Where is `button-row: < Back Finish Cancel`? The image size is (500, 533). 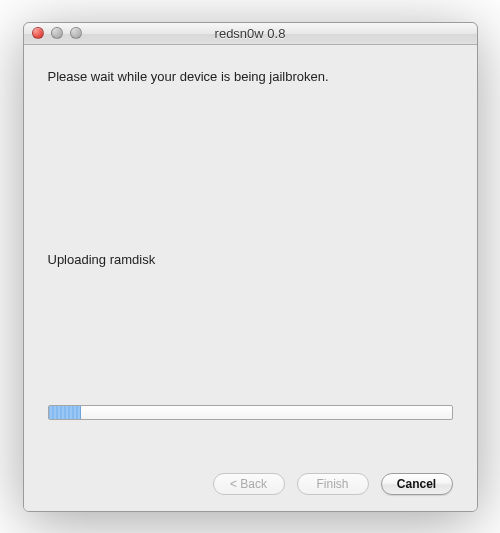 button-row: < Back Finish Cancel is located at coordinates (250, 477).